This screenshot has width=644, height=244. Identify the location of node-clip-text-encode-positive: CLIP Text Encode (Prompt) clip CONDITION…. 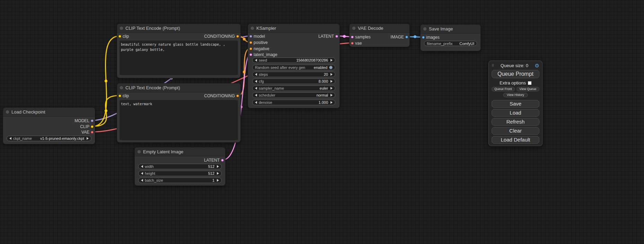
(179, 51).